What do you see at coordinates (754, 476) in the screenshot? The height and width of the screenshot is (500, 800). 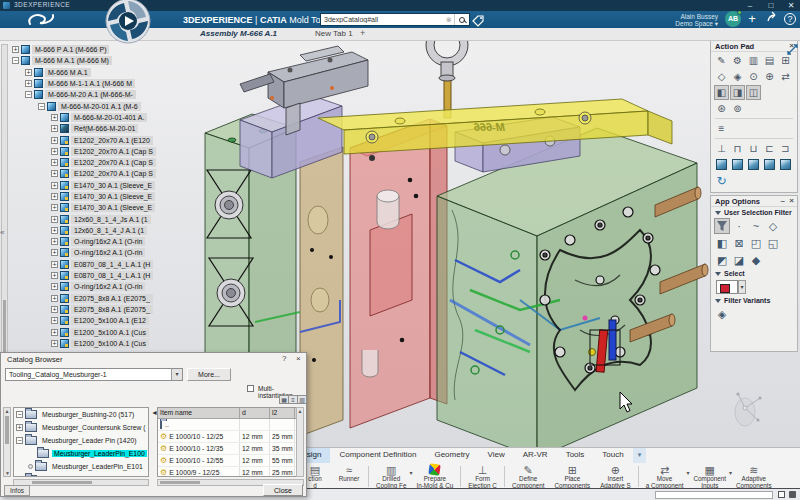 I see `adaptive-components-button: ≋AdaptiveComponents` at bounding box center [754, 476].